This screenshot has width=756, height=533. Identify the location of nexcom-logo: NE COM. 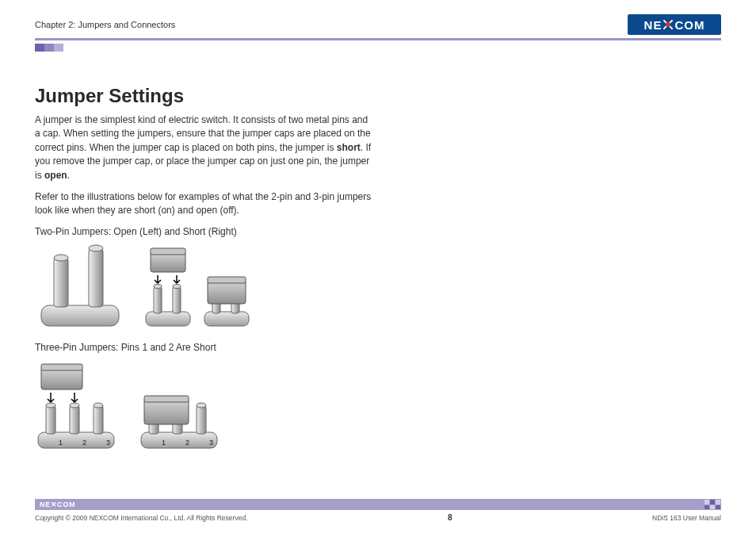
(674, 25).